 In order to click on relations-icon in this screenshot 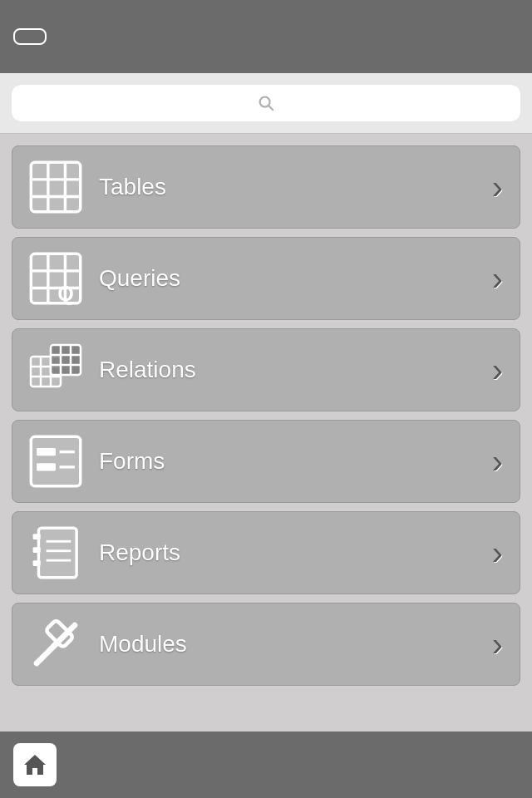, I will do `click(56, 370)`.